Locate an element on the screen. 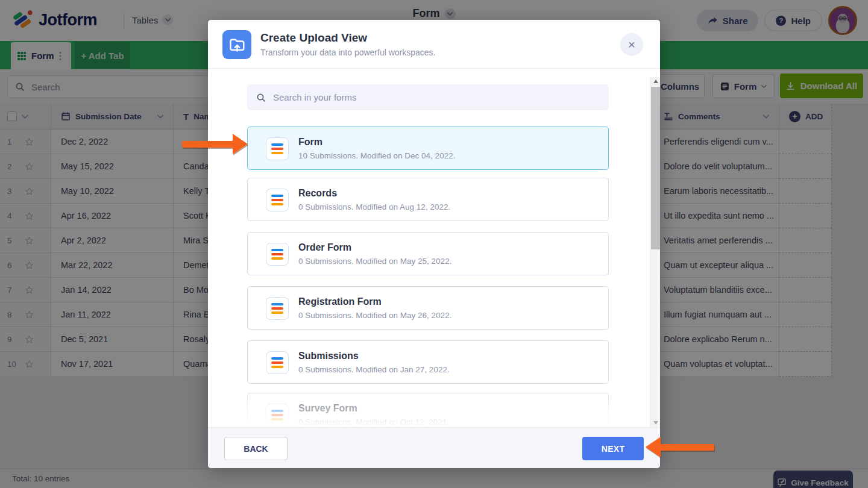 The width and height of the screenshot is (868, 488). form-list-item: Records0 Submissions. Modified on Aug 12… is located at coordinates (428, 199).